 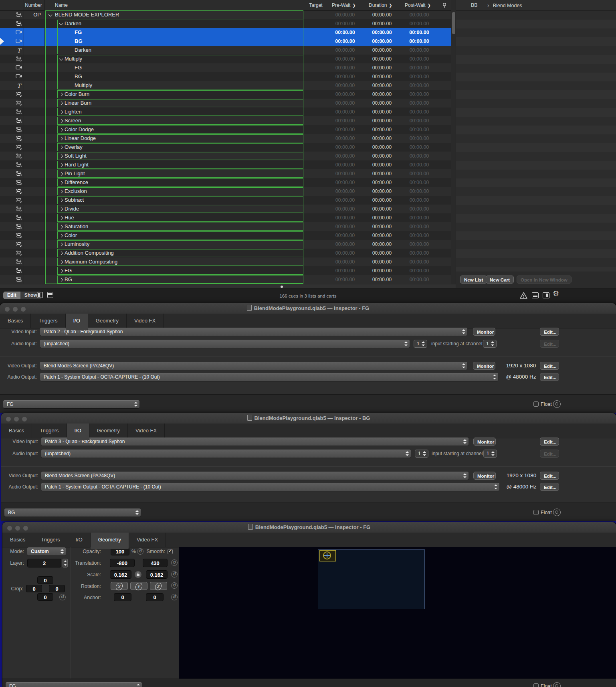 I want to click on tab-io: I/O, so click(x=79, y=540).